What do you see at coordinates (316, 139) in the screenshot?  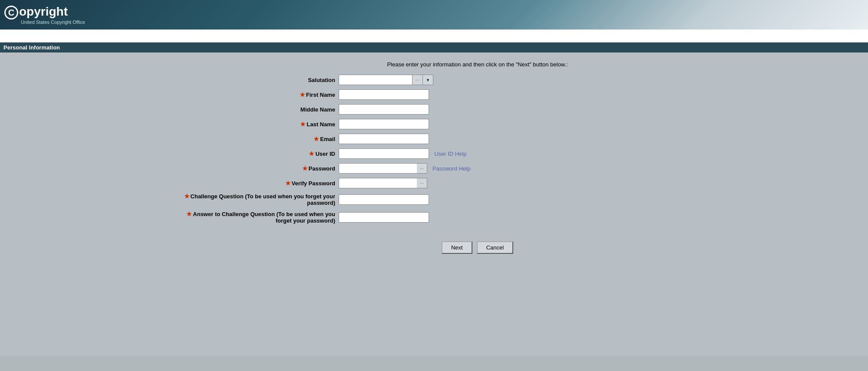 I see `email-required-star: ★` at bounding box center [316, 139].